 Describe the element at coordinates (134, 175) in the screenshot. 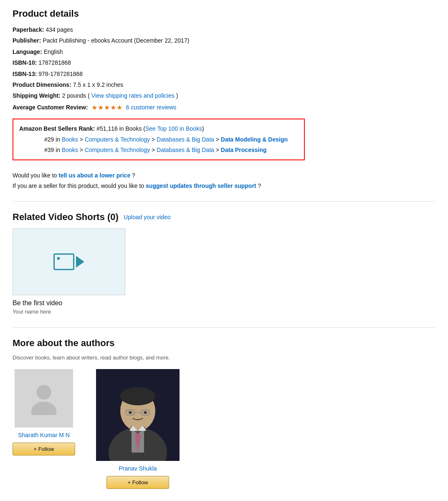

I see `lower-price-text2: ?` at that location.